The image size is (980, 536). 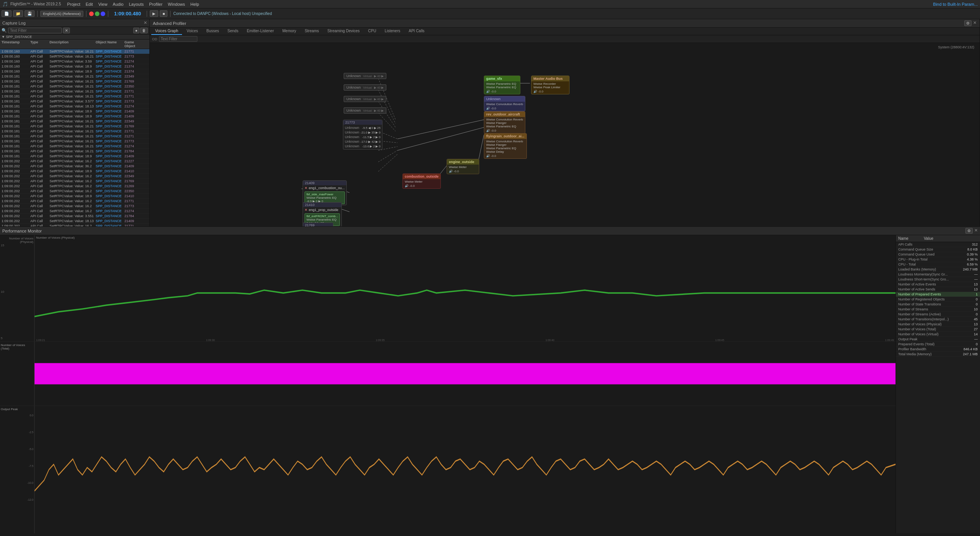 I want to click on ap-settings-btn: ⚙, so click(x=968, y=23).